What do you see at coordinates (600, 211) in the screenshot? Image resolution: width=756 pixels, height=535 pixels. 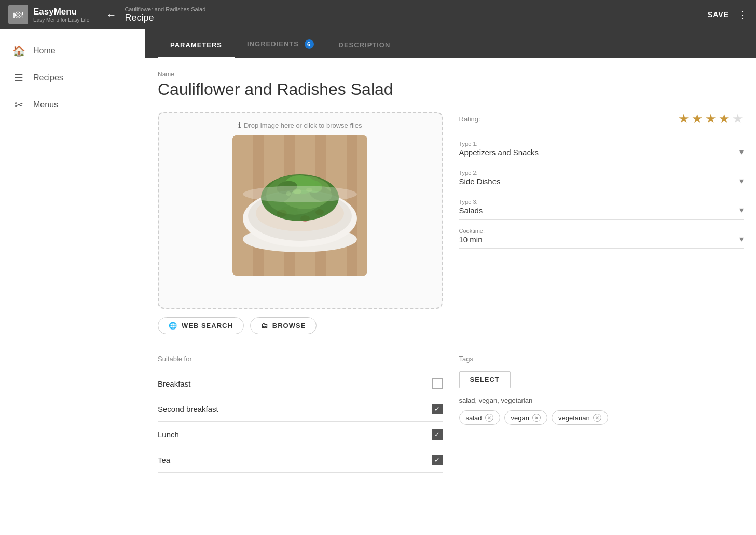 I see `type3-value: Salads` at bounding box center [600, 211].